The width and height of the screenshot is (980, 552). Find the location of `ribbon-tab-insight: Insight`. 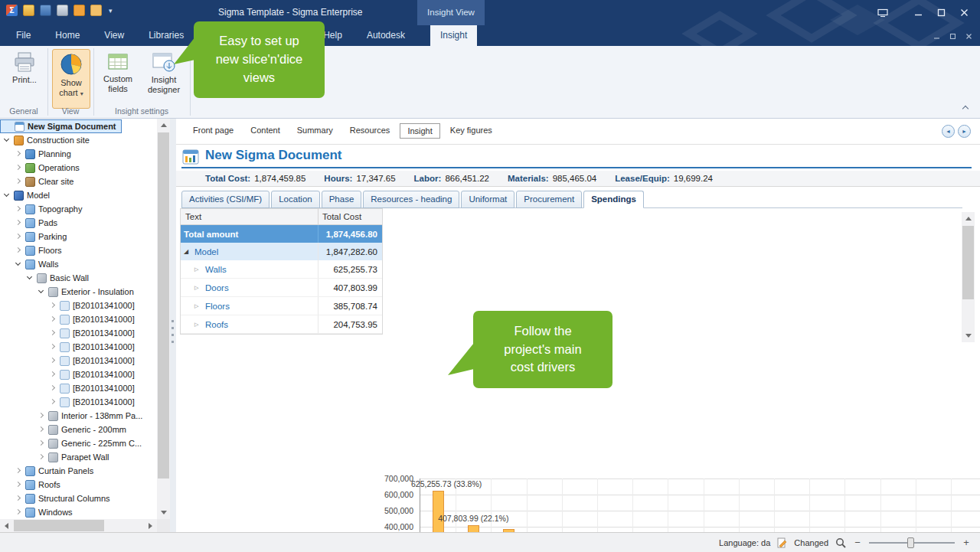

ribbon-tab-insight: Insight is located at coordinates (453, 35).